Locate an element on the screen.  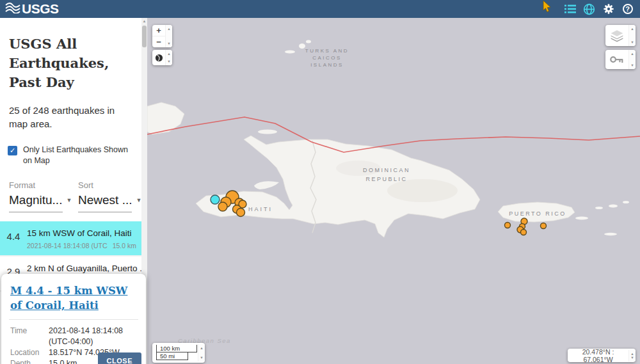
list-options: Format Magnitu... ▼ Sort Newest ... ▼ is located at coordinates (70, 189).